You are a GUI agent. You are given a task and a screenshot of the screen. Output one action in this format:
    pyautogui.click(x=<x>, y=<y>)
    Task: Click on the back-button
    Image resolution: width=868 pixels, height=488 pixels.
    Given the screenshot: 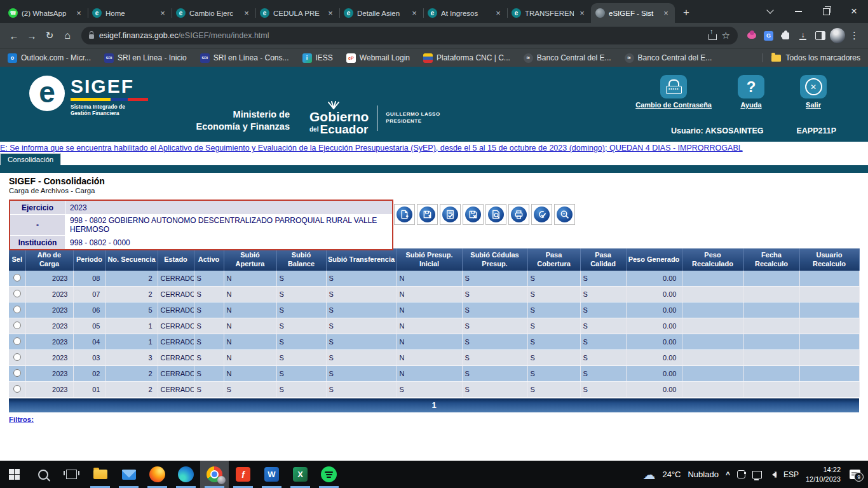 What is the action you would take?
    pyautogui.click(x=14, y=36)
    